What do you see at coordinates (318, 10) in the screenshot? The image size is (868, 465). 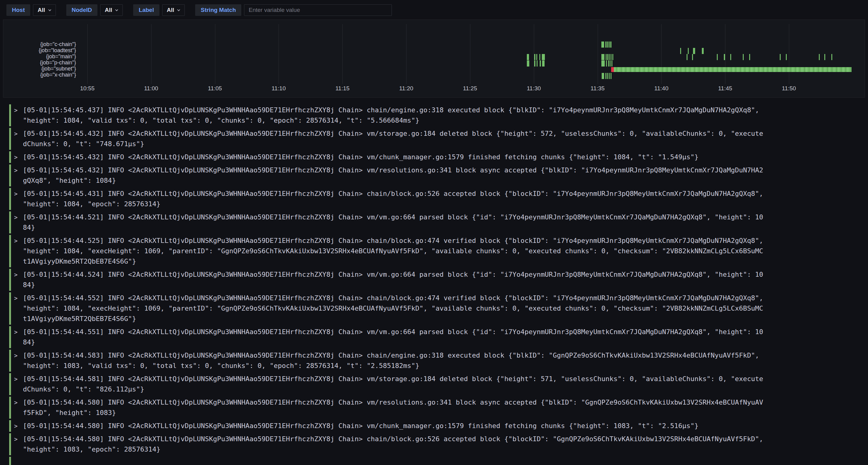 I see `string-match-input` at bounding box center [318, 10].